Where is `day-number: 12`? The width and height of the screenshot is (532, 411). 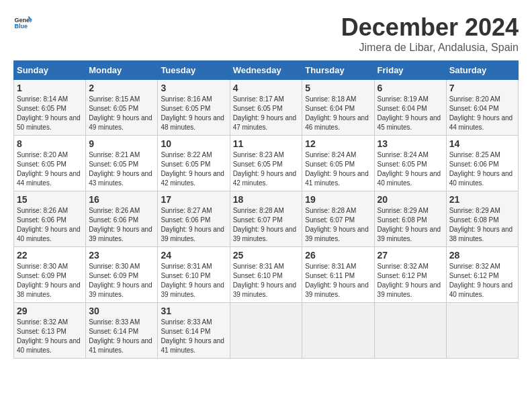 day-number: 12 is located at coordinates (338, 144).